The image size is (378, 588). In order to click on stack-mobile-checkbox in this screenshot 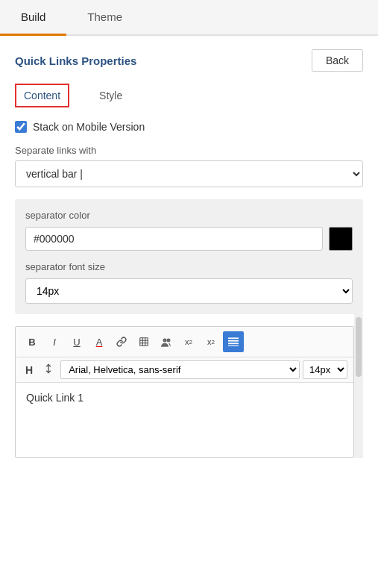, I will do `click(21, 127)`.